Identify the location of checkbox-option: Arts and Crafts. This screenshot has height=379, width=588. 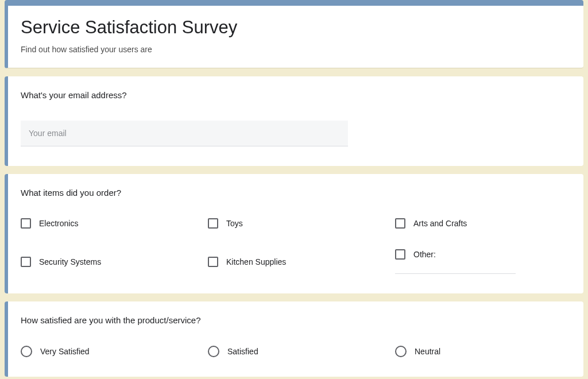
(483, 223).